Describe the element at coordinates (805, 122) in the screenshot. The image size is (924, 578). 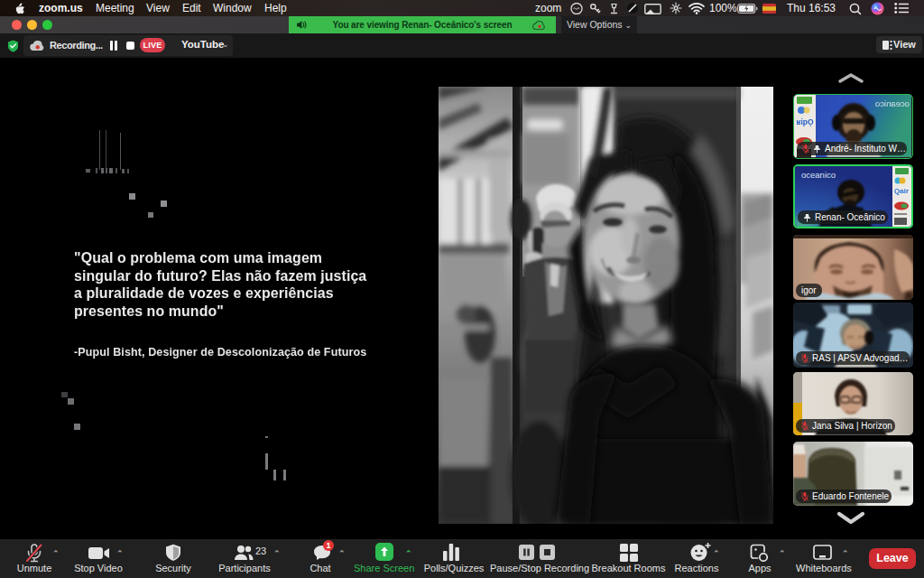
I see `svg-text: ʁipỌ` at that location.